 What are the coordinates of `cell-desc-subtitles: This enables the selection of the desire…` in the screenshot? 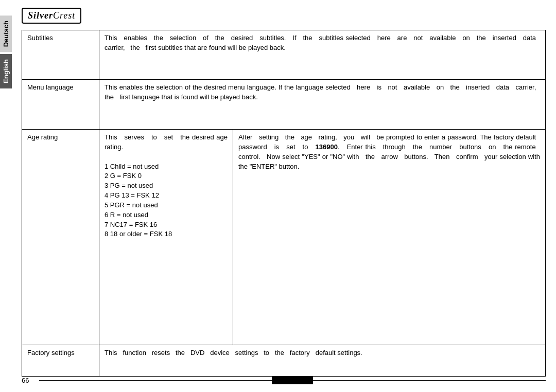 It's located at (322, 55).